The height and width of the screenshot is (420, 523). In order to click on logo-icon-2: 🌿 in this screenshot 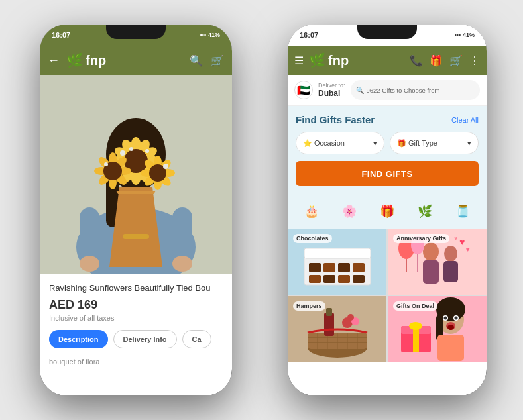, I will do `click(317, 60)`.